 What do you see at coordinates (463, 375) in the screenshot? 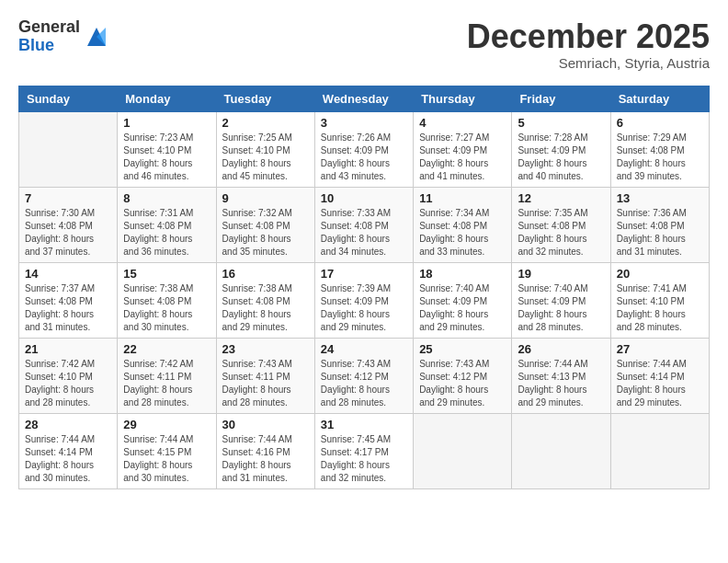
I see `calendar-cell: 25Sunrise: 7:43 AM Sunset: 4:12 PM Dayli…` at bounding box center [463, 375].